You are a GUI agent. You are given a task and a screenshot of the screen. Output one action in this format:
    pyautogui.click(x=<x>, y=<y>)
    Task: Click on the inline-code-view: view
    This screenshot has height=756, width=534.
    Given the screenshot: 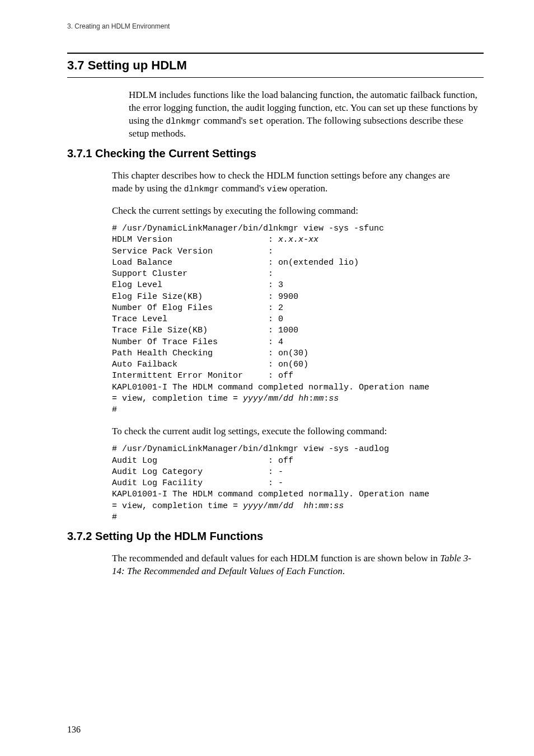 What is the action you would take?
    pyautogui.click(x=277, y=189)
    